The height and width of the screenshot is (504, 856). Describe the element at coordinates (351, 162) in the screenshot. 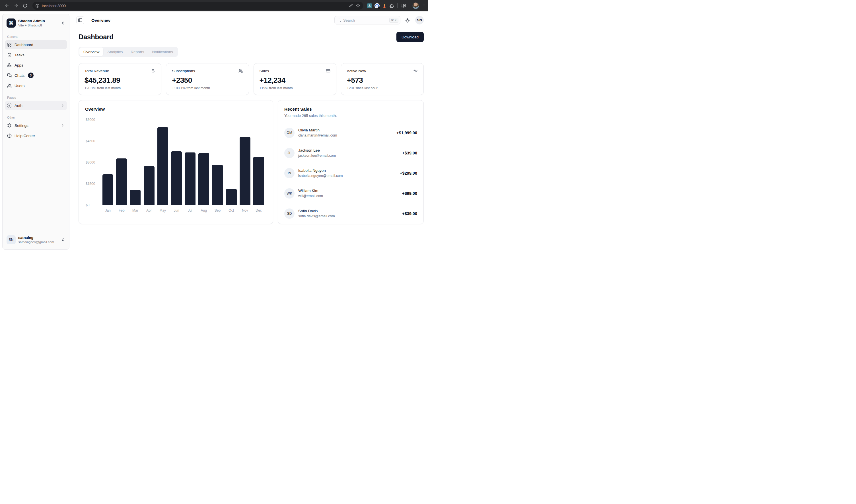

I see `recent-sales-card: Recent Sales You made 265 sales this mon…` at that location.